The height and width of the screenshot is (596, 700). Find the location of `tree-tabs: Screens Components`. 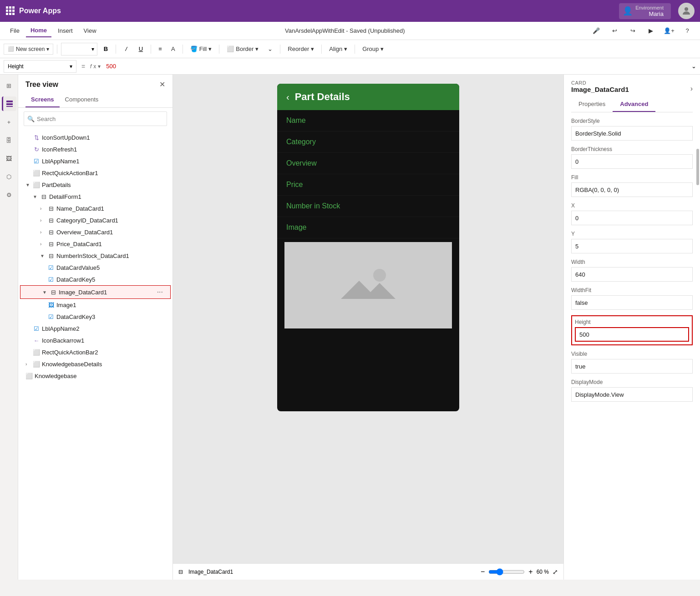

tree-tabs: Screens Components is located at coordinates (96, 100).